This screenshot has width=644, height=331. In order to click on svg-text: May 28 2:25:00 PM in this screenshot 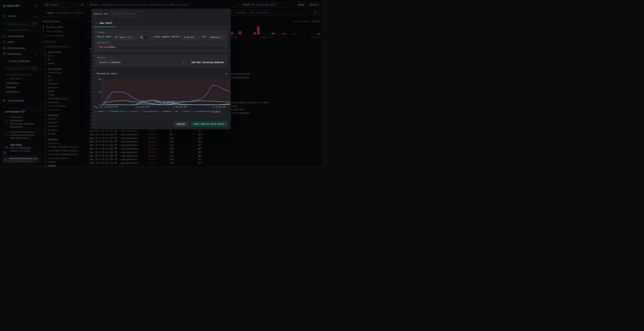, I will do `click(106, 107)`.